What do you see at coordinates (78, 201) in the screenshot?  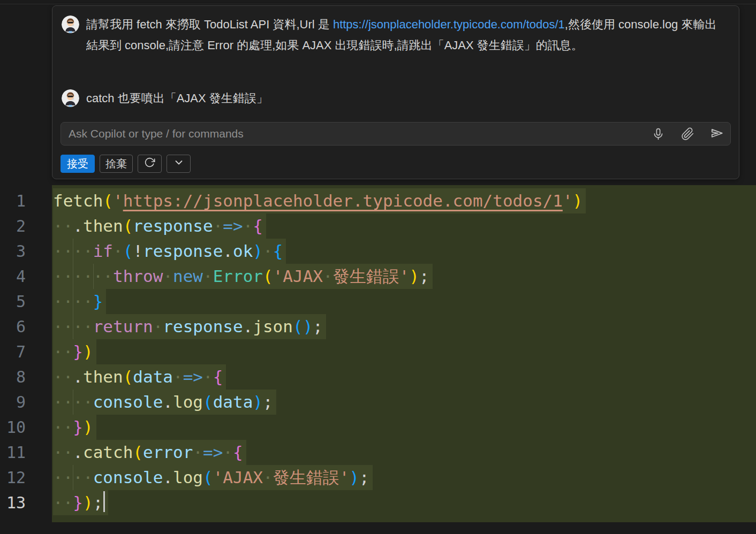 I see `code-token: fetch` at bounding box center [78, 201].